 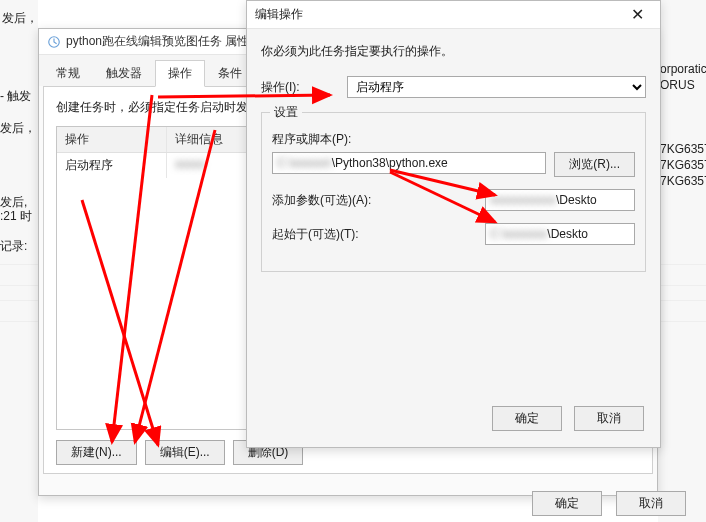 What do you see at coordinates (279, 14) in the screenshot?
I see `dialog-title: 编辑操作` at bounding box center [279, 14].